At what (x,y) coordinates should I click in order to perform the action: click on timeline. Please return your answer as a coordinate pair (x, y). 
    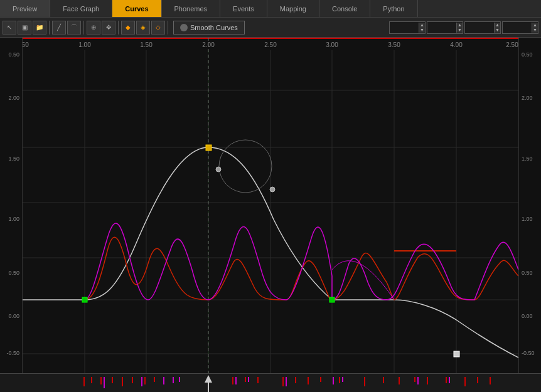
    Looking at the image, I should click on (270, 383).